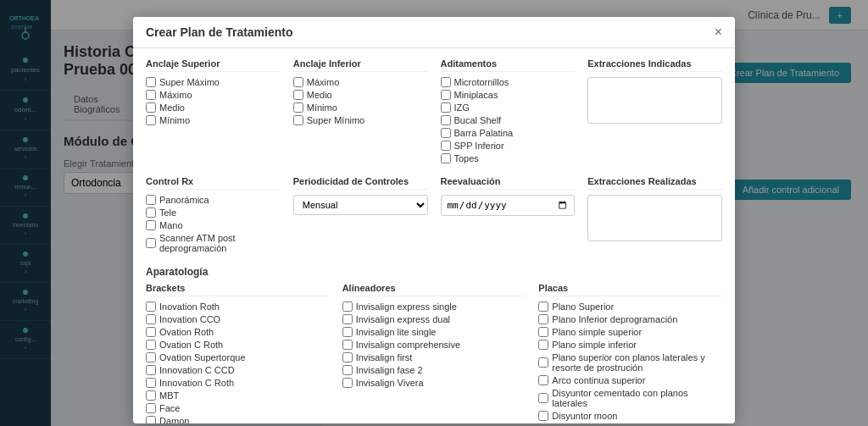 The width and height of the screenshot is (868, 426). What do you see at coordinates (151, 420) in the screenshot?
I see `damon-checkbox` at bounding box center [151, 420].